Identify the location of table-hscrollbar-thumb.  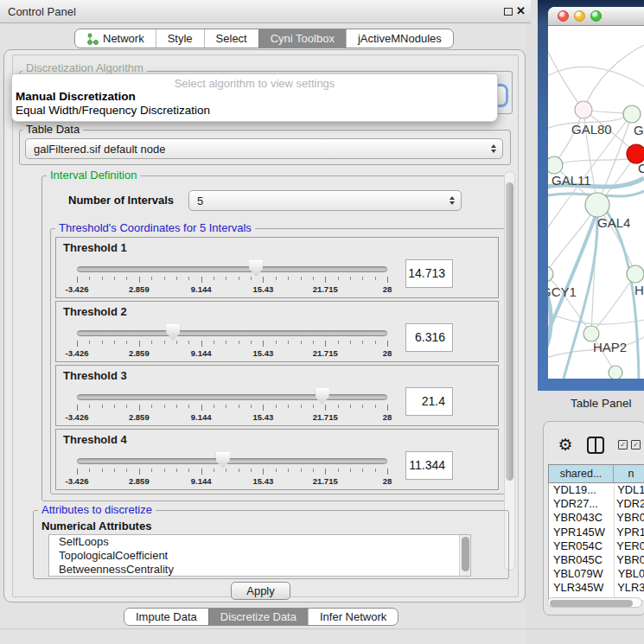
(591, 603).